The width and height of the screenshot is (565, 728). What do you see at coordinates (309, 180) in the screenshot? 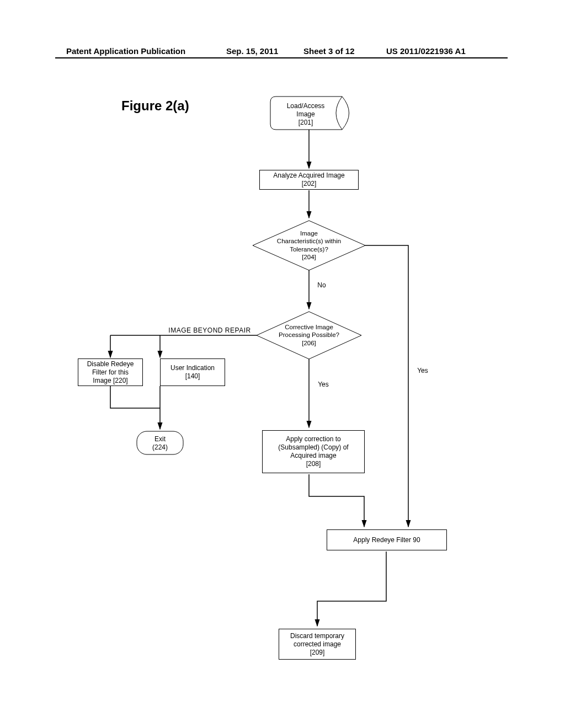
I see `node-analyze: Analyze Acquired Image [202]` at bounding box center [309, 180].